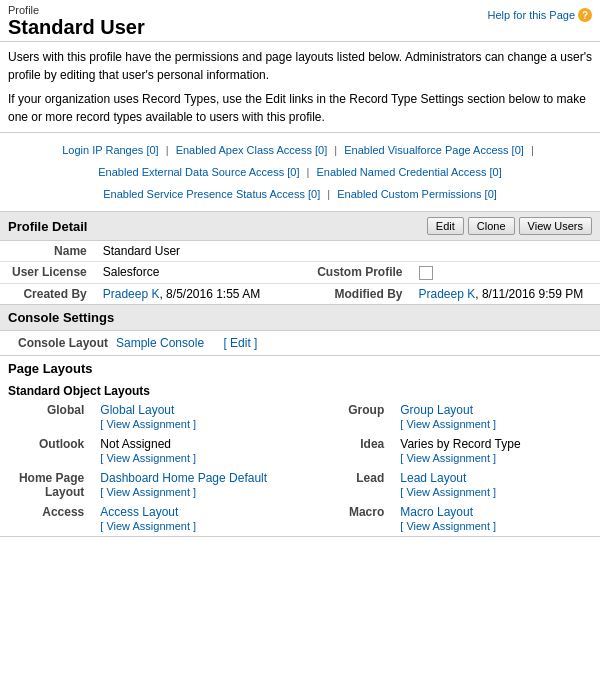  Describe the element at coordinates (200, 273) in the screenshot. I see `user-license-value: Salesforce` at that location.